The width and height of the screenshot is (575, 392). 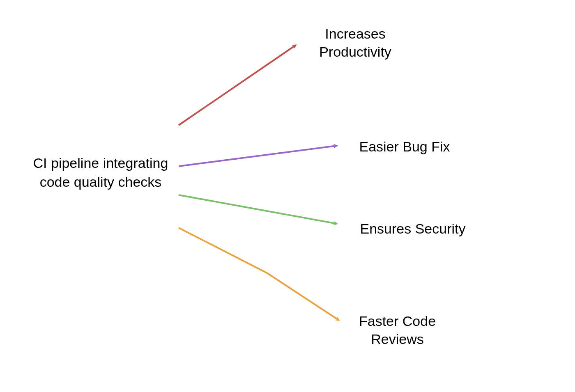 What do you see at coordinates (259, 274) in the screenshot?
I see `arrow-faster-code-reviews` at bounding box center [259, 274].